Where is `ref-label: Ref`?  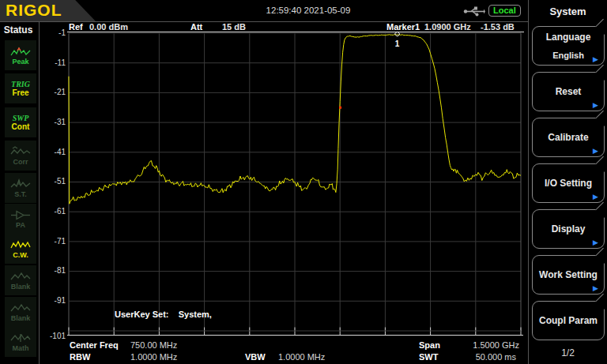
ref-label: Ref is located at coordinates (76, 27).